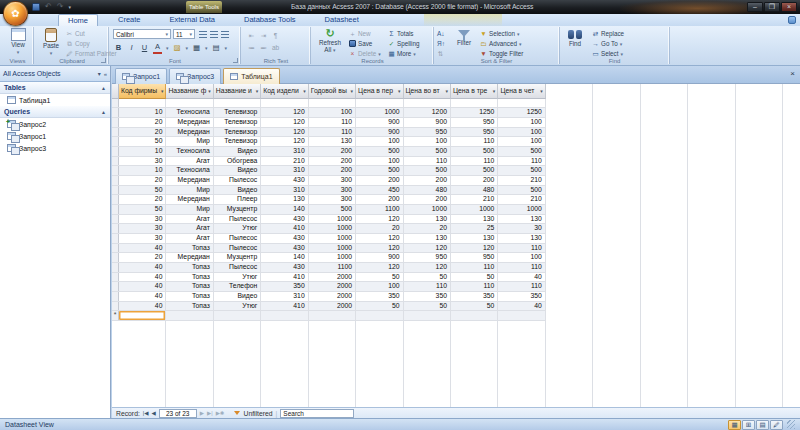  What do you see at coordinates (502, 54) in the screenshot?
I see `toggle-filter-button: ▼Toggle Filter` at bounding box center [502, 54].